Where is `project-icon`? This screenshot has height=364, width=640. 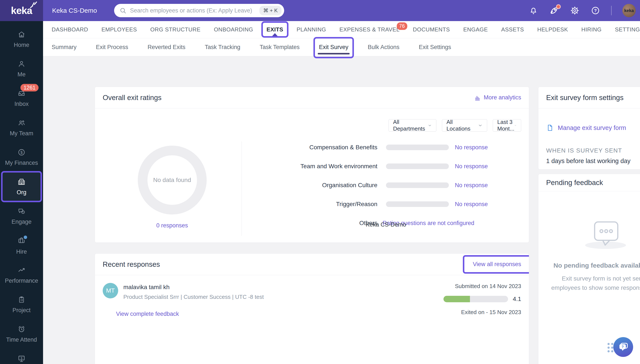 project-icon is located at coordinates (22, 300).